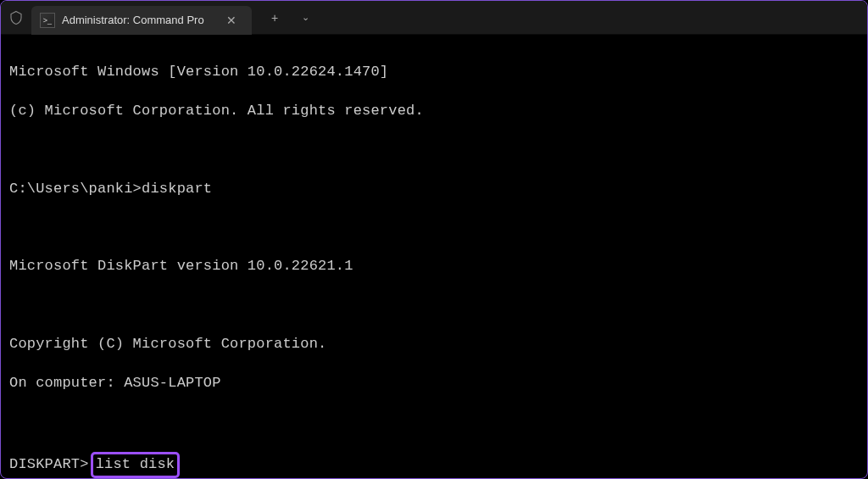 This screenshot has width=868, height=479. What do you see at coordinates (434, 344) in the screenshot?
I see `diskpart-copyright-line: Copyright (C) Microsoft Corporation.` at bounding box center [434, 344].